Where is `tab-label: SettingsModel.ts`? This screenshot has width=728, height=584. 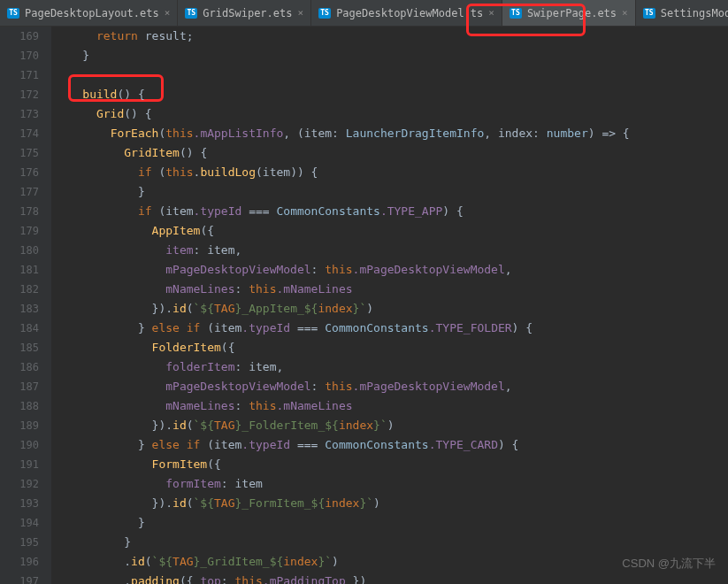 tab-label: SettingsModel.ts is located at coordinates (694, 13).